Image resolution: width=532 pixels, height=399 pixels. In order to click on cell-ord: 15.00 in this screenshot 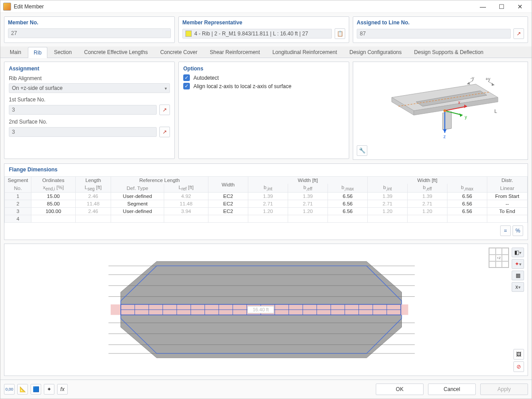, I will do `click(54, 197)`.